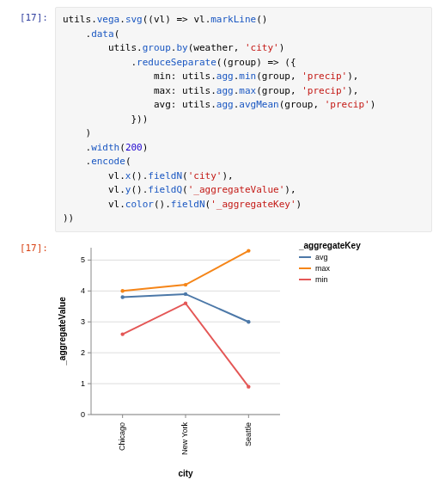 Image resolution: width=439 pixels, height=504 pixels. What do you see at coordinates (330, 257) in the screenshot?
I see `legend-item: avg` at bounding box center [330, 257].